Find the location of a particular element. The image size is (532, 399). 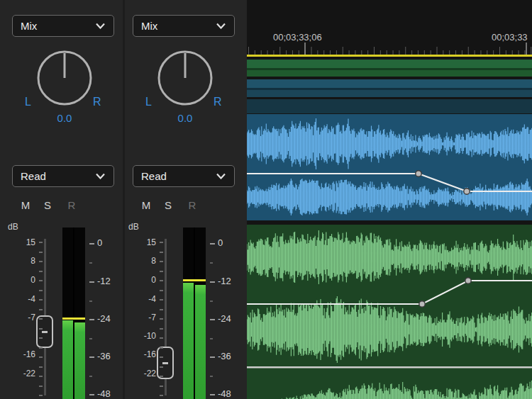

collapsed-track-bar is located at coordinates (389, 88).